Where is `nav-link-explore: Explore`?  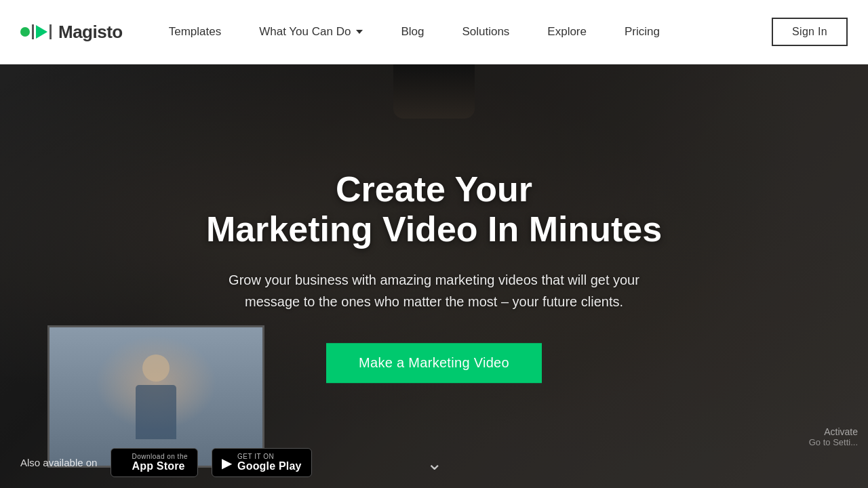
nav-link-explore: Explore is located at coordinates (567, 32).